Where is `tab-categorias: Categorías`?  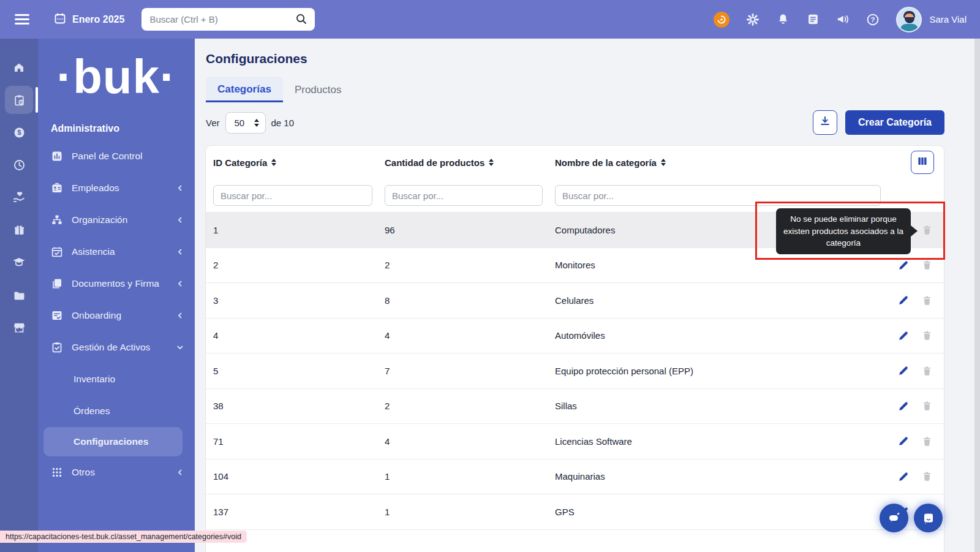 tab-categorias: Categorías is located at coordinates (244, 89).